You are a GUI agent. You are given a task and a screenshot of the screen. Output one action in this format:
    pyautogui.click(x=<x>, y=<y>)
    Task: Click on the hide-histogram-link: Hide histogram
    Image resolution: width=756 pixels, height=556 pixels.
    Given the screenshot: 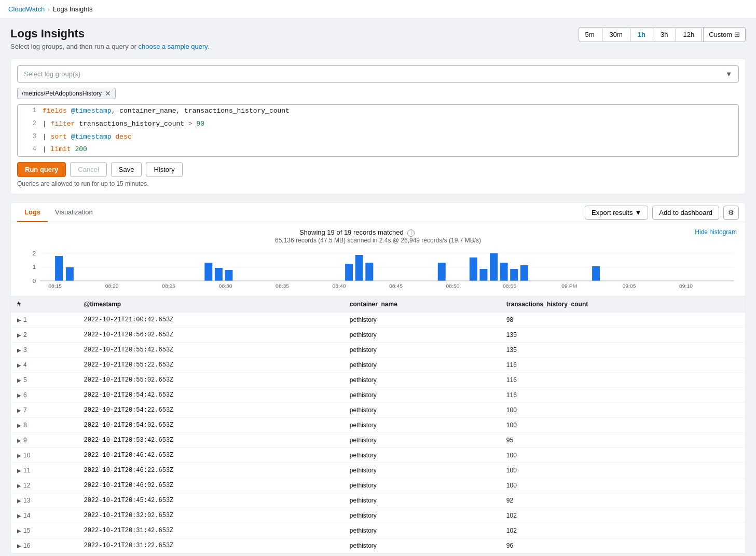 What is the action you would take?
    pyautogui.click(x=716, y=232)
    